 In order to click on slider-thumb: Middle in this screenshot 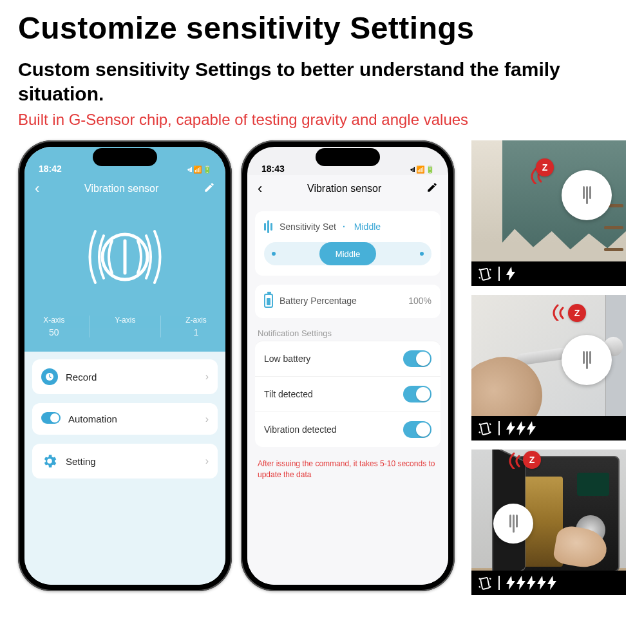, I will do `click(348, 254)`.